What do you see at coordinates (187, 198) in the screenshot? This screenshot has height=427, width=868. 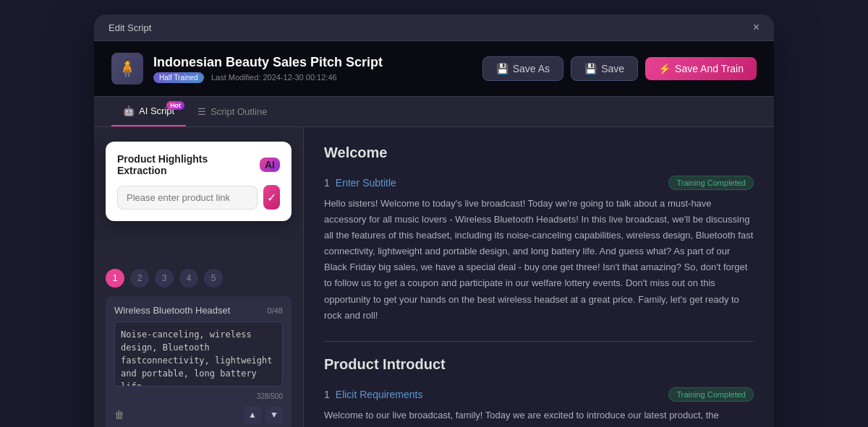 I see `product-link-input` at bounding box center [187, 198].